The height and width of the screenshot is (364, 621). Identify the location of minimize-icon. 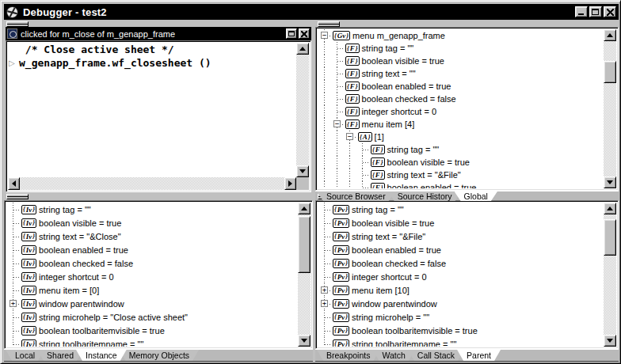
(581, 14).